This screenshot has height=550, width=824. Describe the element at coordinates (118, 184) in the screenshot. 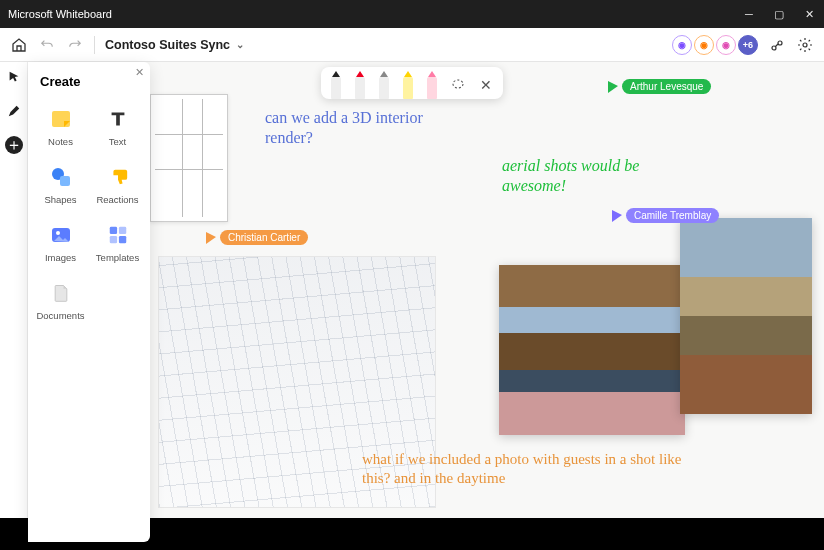

I see `tool-reactions: Reactions` at that location.